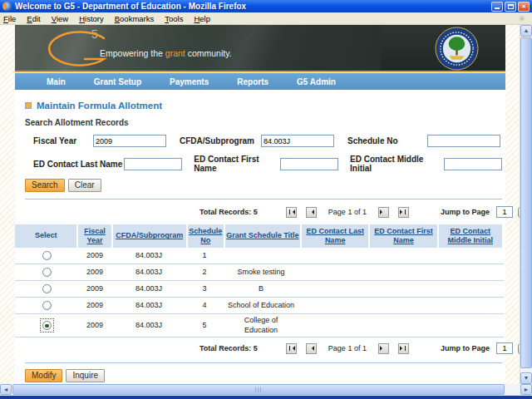 The image size is (532, 399). Describe the element at coordinates (510, 7) in the screenshot. I see `window-controls: ×` at that location.